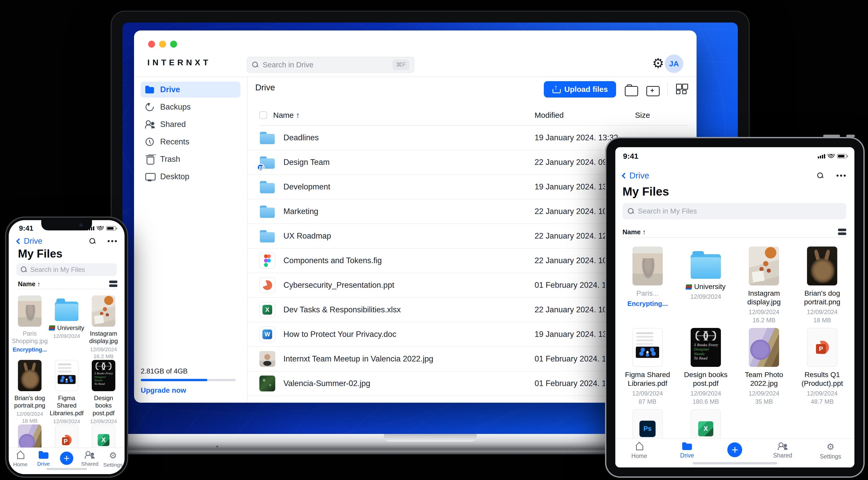 Image resolution: width=868 pixels, height=480 pixels. Describe the element at coordinates (331, 65) in the screenshot. I see `drive-search-bar: ⌘F` at that location.